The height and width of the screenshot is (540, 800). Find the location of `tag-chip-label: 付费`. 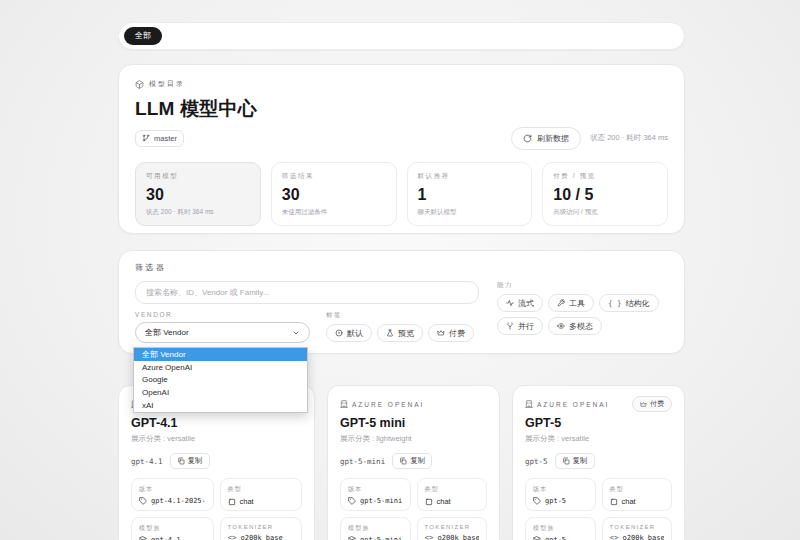

tag-chip-label: 付费 is located at coordinates (457, 334).